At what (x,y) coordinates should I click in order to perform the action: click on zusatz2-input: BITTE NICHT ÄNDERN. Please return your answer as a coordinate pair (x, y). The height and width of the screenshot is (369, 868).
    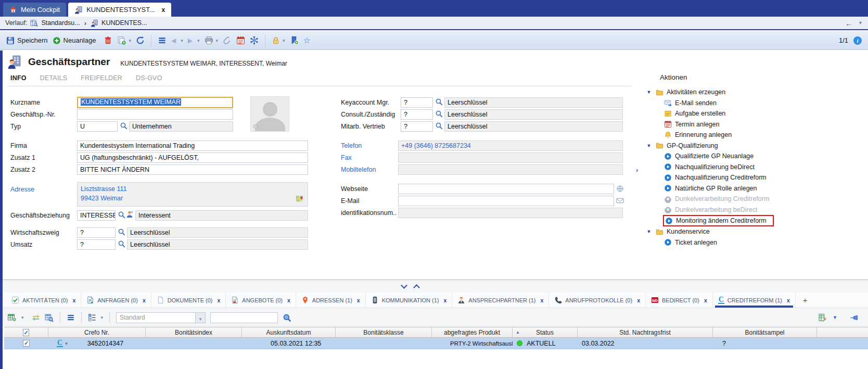
    Looking at the image, I should click on (193, 170).